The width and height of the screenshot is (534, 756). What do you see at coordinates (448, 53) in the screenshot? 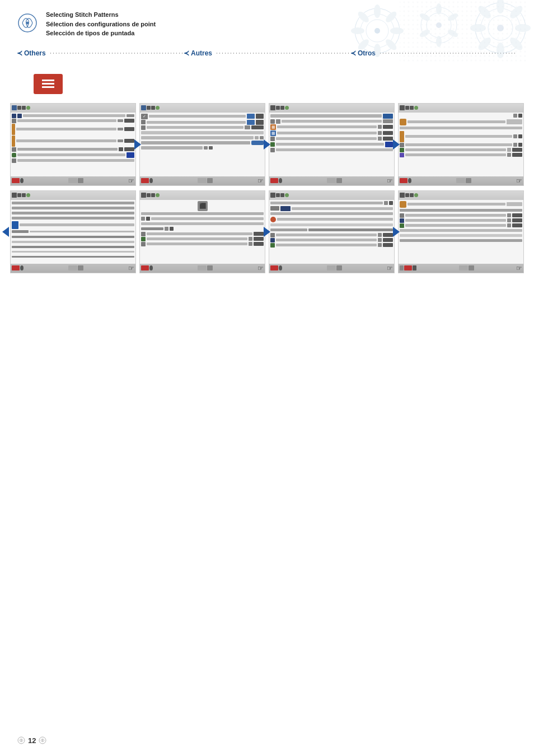
I see `section-dots-otros` at bounding box center [448, 53].